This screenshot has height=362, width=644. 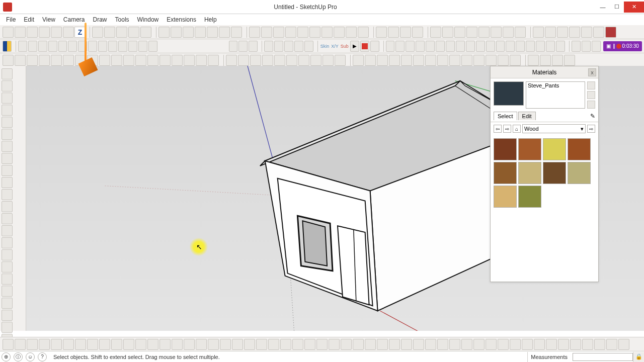 I want to click on eyedropper-icon: ✎, so click(x=593, y=116).